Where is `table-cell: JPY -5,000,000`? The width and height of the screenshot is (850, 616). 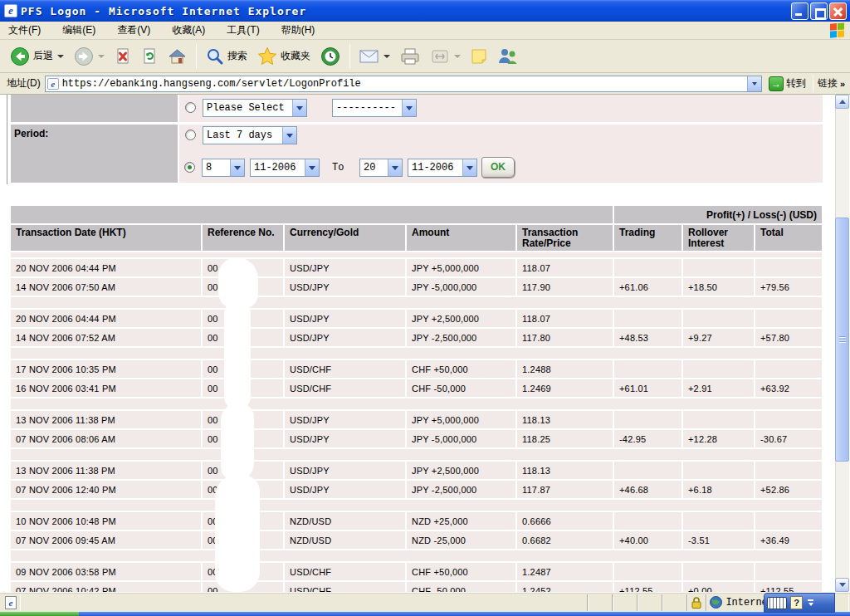
table-cell: JPY -5,000,000 is located at coordinates (462, 438).